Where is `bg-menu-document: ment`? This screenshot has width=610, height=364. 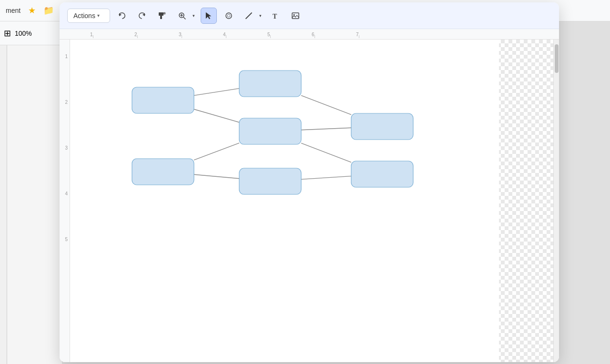 bg-menu-document: ment is located at coordinates (13, 10).